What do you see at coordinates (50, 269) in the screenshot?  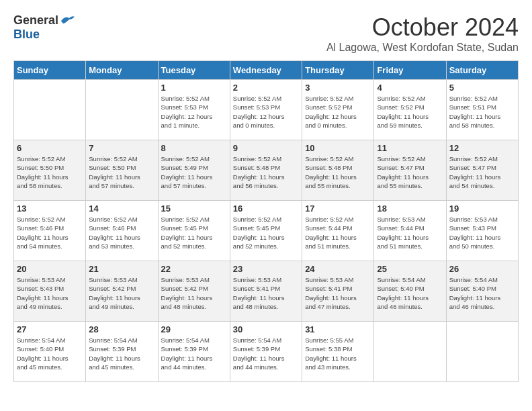 I see `day-number: 20` at bounding box center [50, 269].